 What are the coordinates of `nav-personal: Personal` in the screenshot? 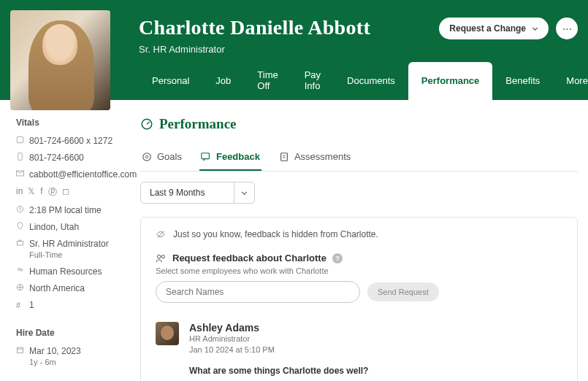 It's located at (171, 81).